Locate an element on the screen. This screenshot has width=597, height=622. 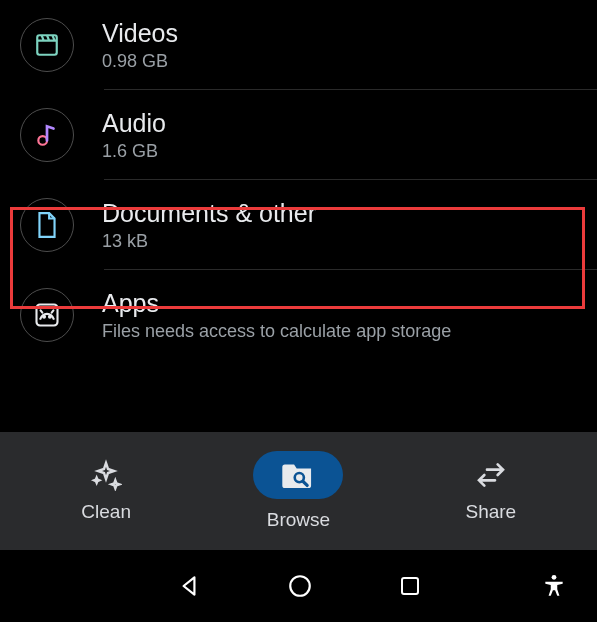
nav-label: Share is located at coordinates (490, 512).